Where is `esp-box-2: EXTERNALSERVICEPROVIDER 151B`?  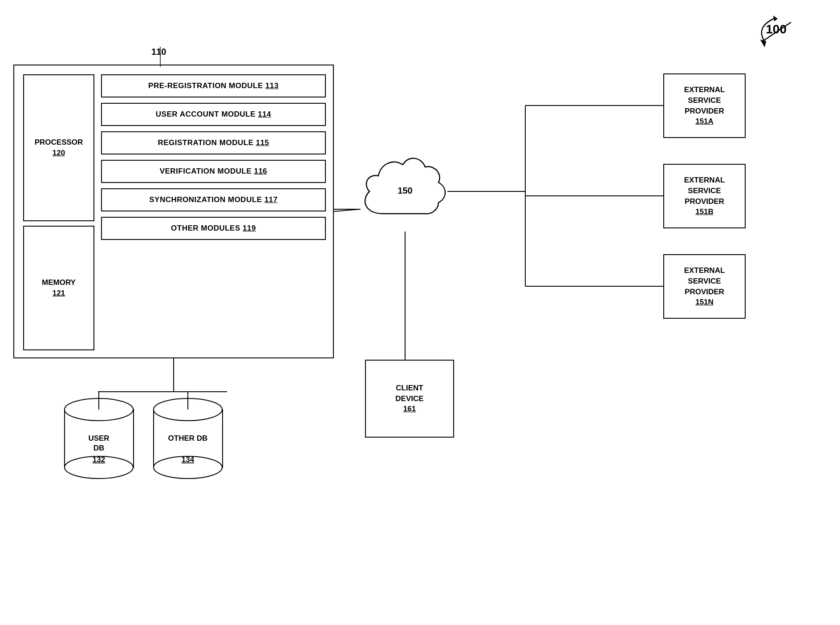 esp-box-2: EXTERNALSERVICEPROVIDER 151B is located at coordinates (704, 196).